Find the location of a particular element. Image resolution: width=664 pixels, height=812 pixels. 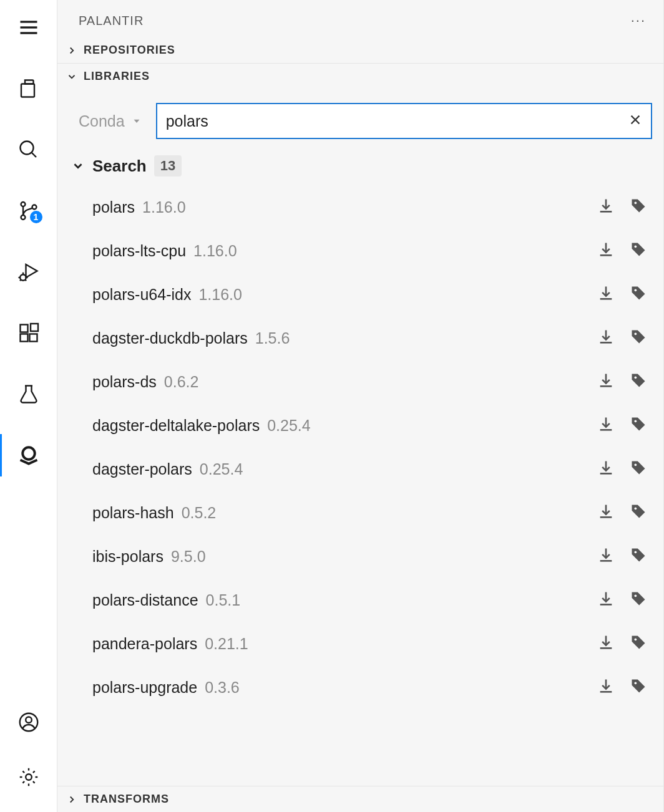

results-header: Search 13 is located at coordinates (361, 168).